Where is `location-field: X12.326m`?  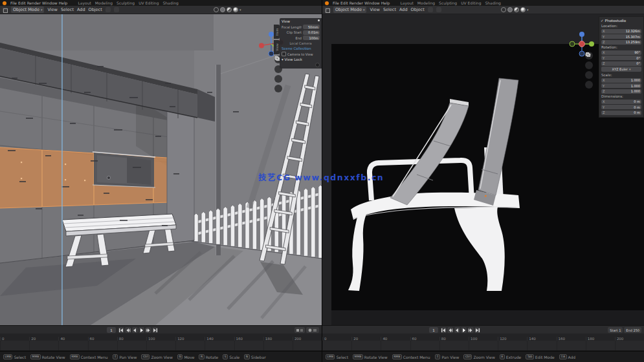 location-field: X12.326m is located at coordinates (621, 31).